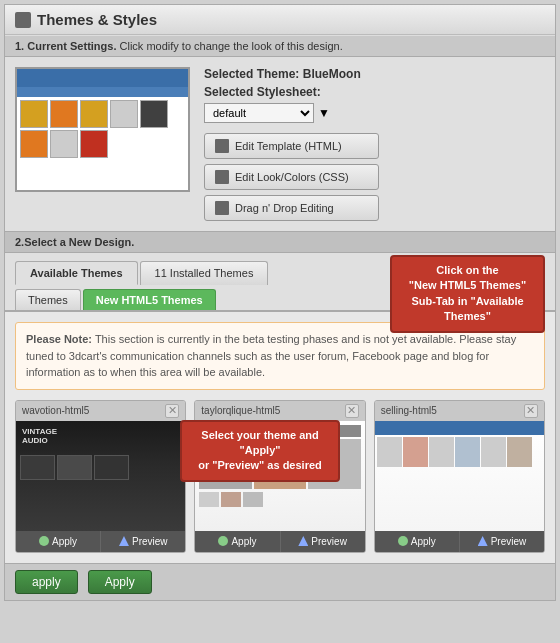 The image size is (560, 643). I want to click on close-wavotion-button: ✕, so click(172, 411).